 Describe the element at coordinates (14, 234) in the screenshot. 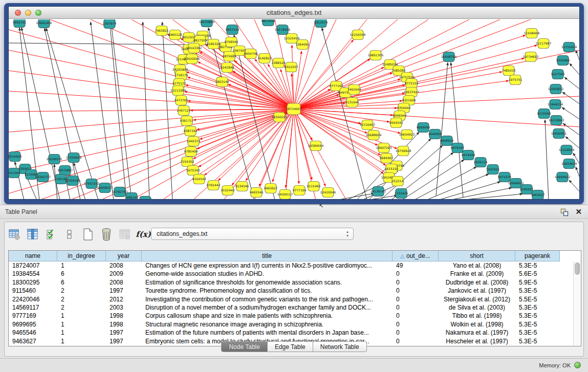

I see `table-mode-icon` at that location.